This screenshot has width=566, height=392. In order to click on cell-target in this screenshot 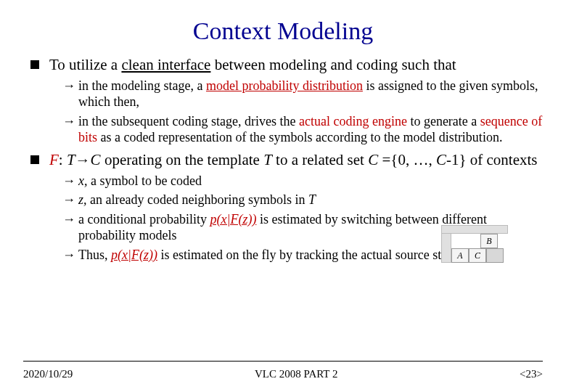, I will do `click(495, 256)`.